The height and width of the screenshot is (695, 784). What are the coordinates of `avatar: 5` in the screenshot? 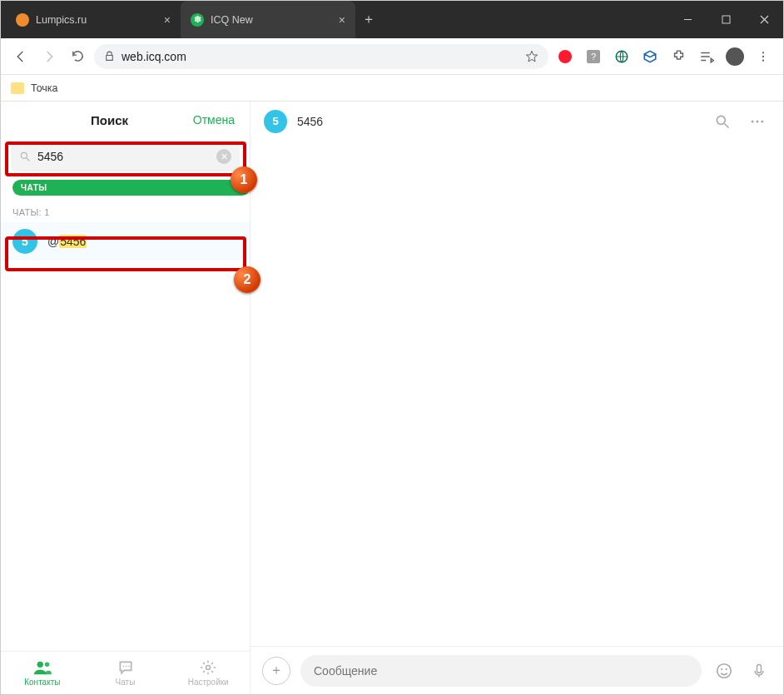 It's located at (25, 241).